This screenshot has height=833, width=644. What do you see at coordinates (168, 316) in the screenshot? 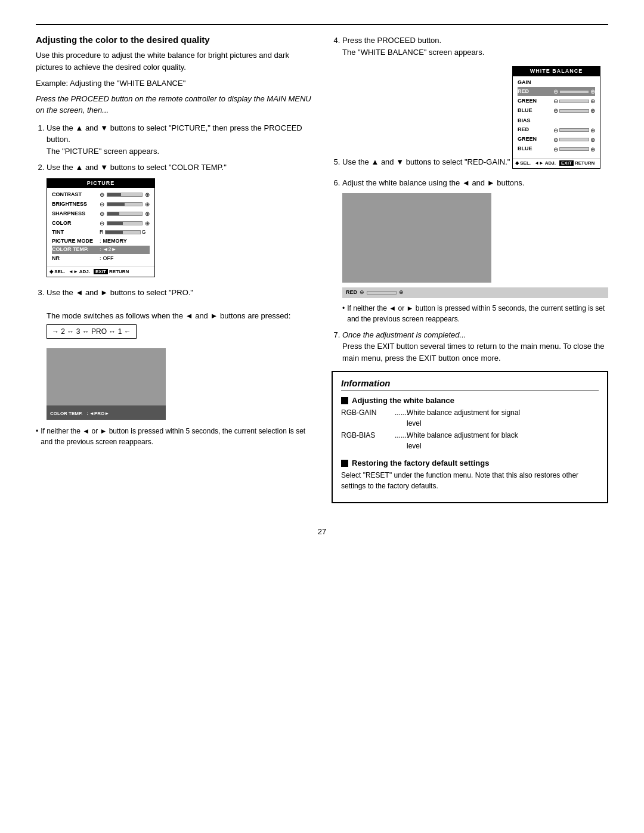
I see `step-3-sub: The mode switches as follows when the ◄ …` at bounding box center [168, 316].